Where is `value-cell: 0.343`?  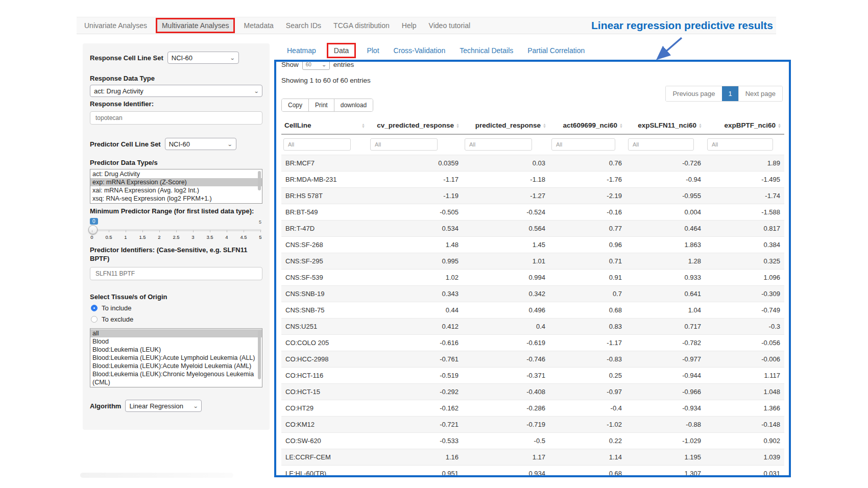 value-cell: 0.343 is located at coordinates (416, 294).